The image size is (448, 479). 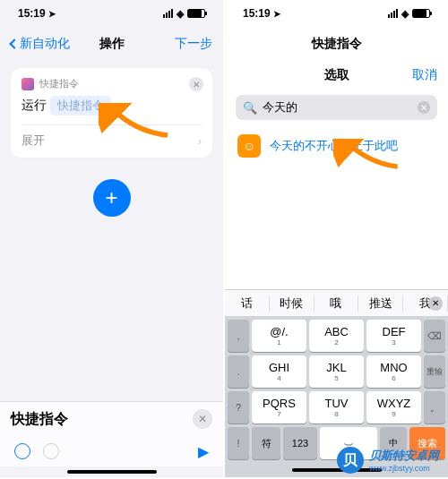 What do you see at coordinates (266, 443) in the screenshot?
I see `key-symbol: 符` at bounding box center [266, 443].